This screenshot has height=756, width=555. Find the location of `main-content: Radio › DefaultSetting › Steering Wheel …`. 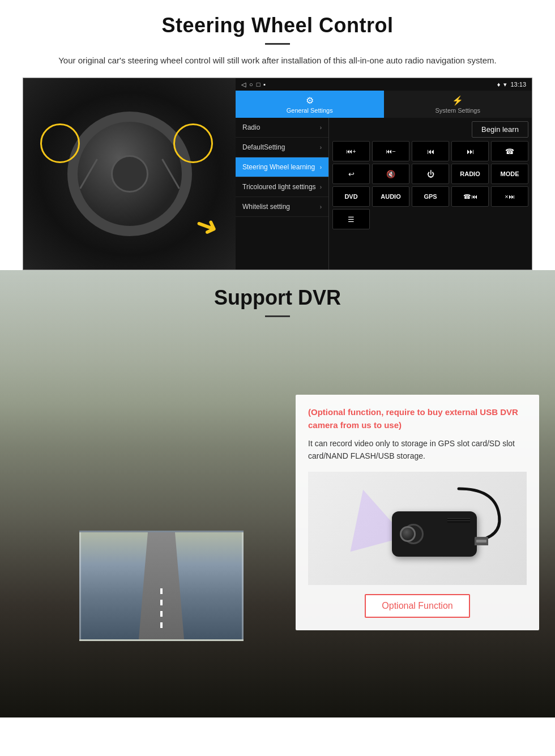

main-content: Radio › DefaultSetting › Steering Wheel … is located at coordinates (384, 194).